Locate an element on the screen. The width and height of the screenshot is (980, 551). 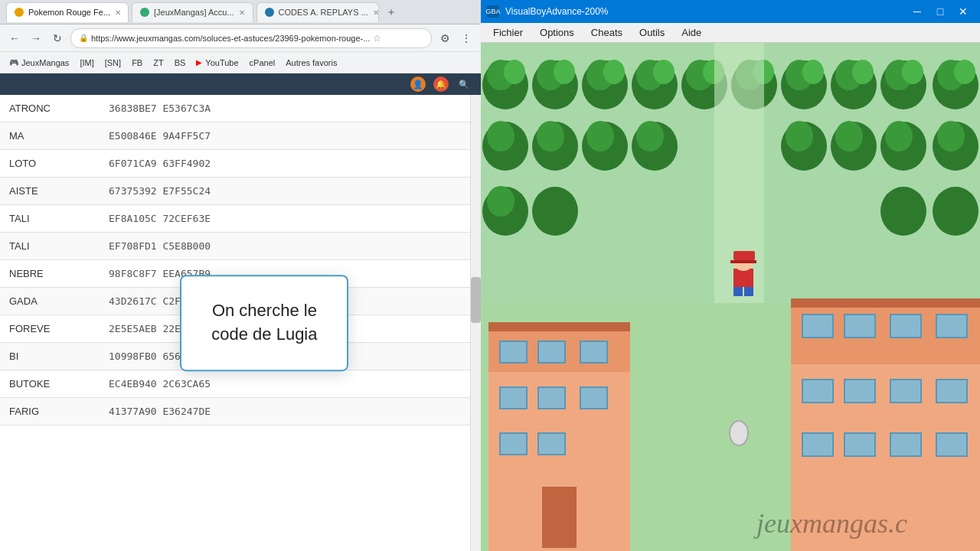
address-bar: 🔒 https://www.jeuxmangas.com/soluces-et-… is located at coordinates (251, 38).